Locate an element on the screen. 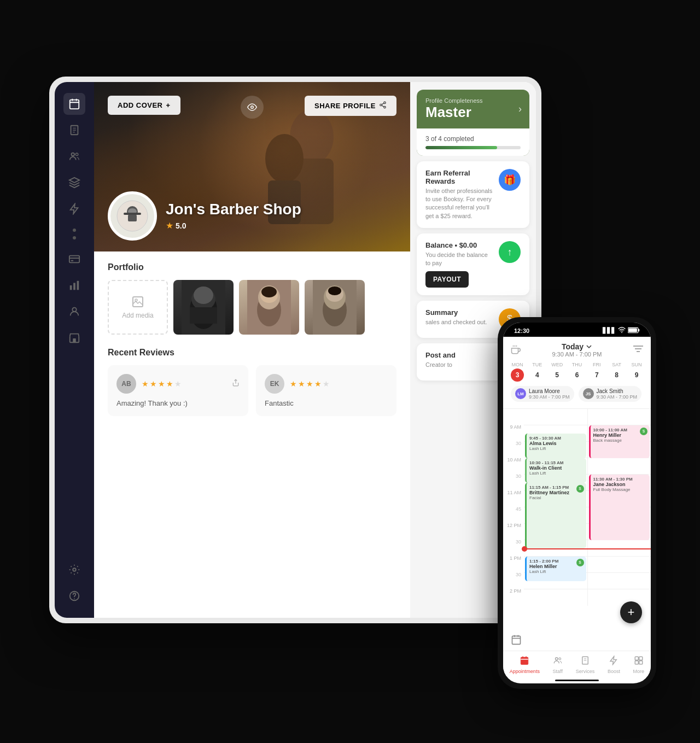 The height and width of the screenshot is (743, 700). staff-time-jack: 9:30 AM - 7:00 PM is located at coordinates (617, 397).